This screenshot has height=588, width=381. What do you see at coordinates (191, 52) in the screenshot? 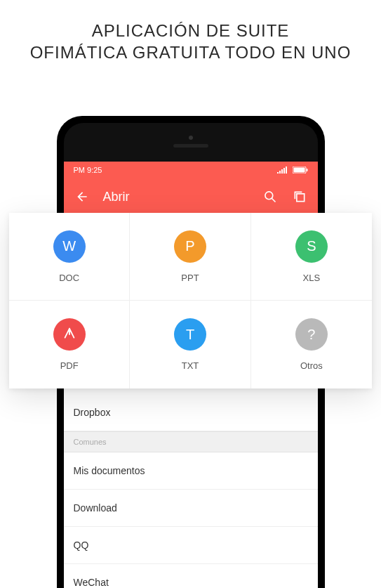
I see `promo-line-2: OFIMÁTICA GRATUITA TODO EN UNO` at bounding box center [191, 52].